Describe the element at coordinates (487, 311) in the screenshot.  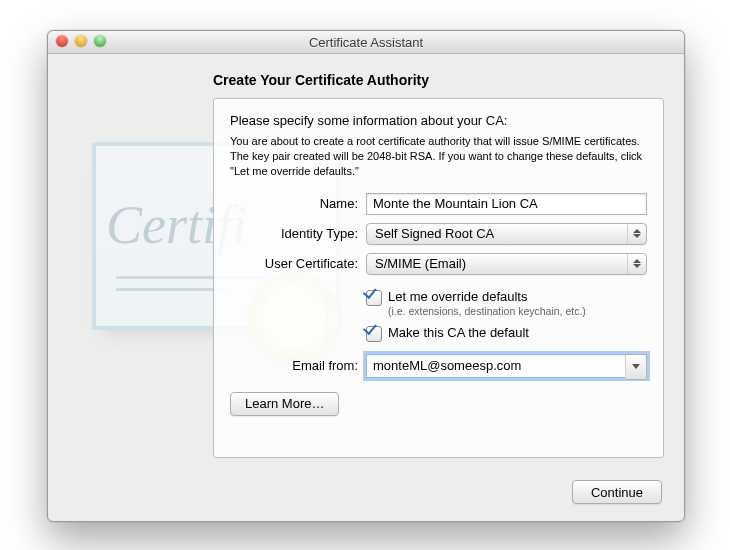
I see `override-defaults-sublabel: (i.e. extensions, destination keychain, …` at that location.